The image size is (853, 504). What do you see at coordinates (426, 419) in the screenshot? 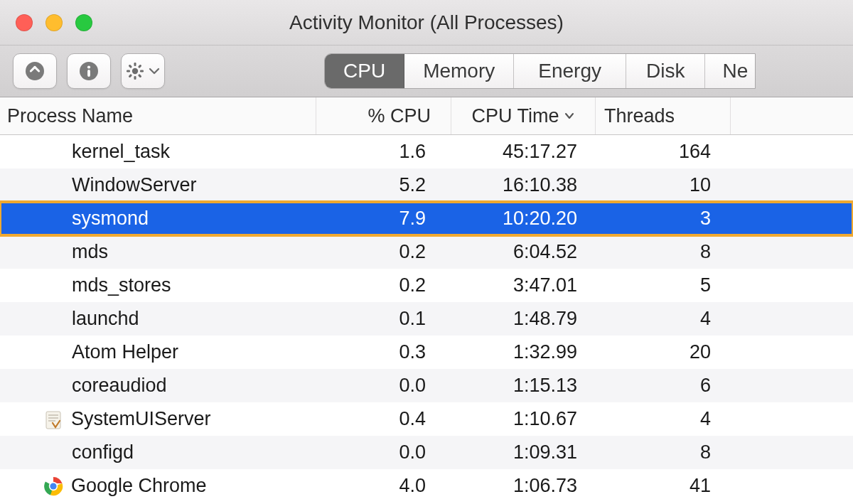
I see `table-row: SystemUIServer0.41:10.674` at bounding box center [426, 419].